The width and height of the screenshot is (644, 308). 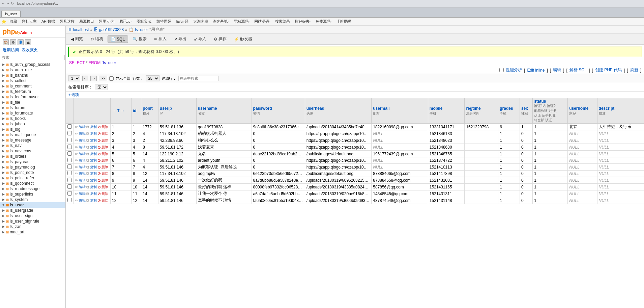 What do you see at coordinates (33, 57) in the screenshot?
I see `sidebar-search-input` at bounding box center [33, 57].